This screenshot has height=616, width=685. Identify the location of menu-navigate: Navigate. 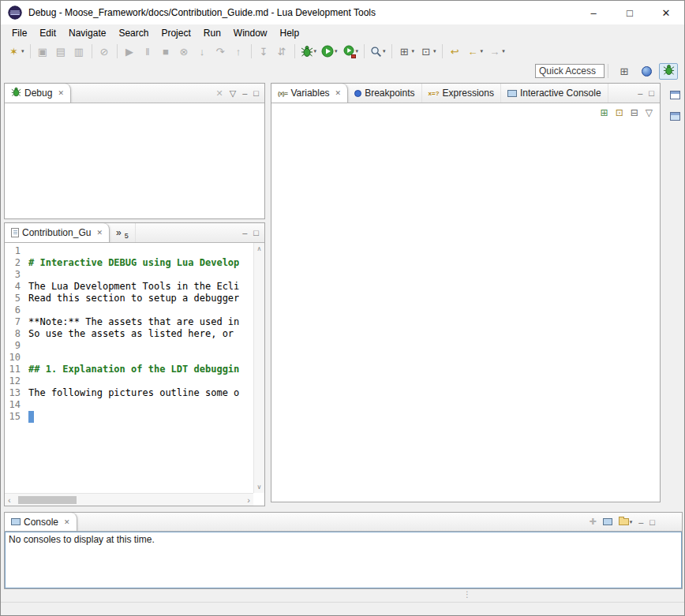
(87, 33).